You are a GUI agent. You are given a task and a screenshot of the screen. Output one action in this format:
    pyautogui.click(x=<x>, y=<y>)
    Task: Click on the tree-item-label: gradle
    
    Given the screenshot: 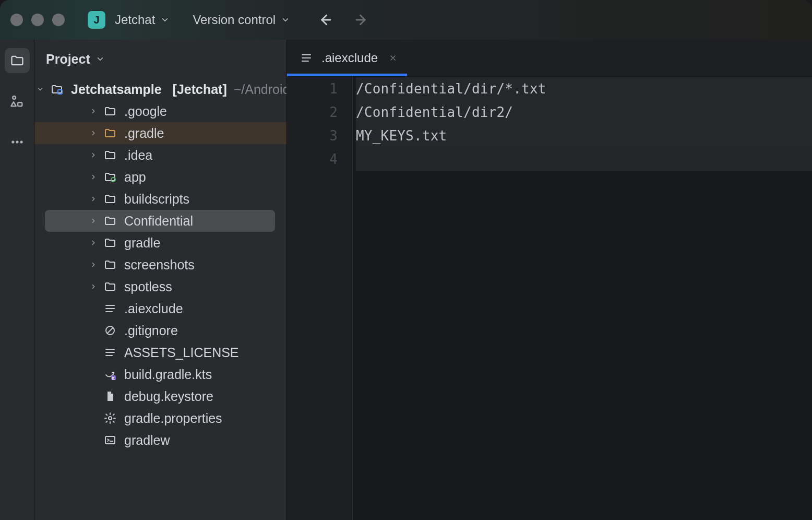 What is the action you would take?
    pyautogui.click(x=142, y=243)
    